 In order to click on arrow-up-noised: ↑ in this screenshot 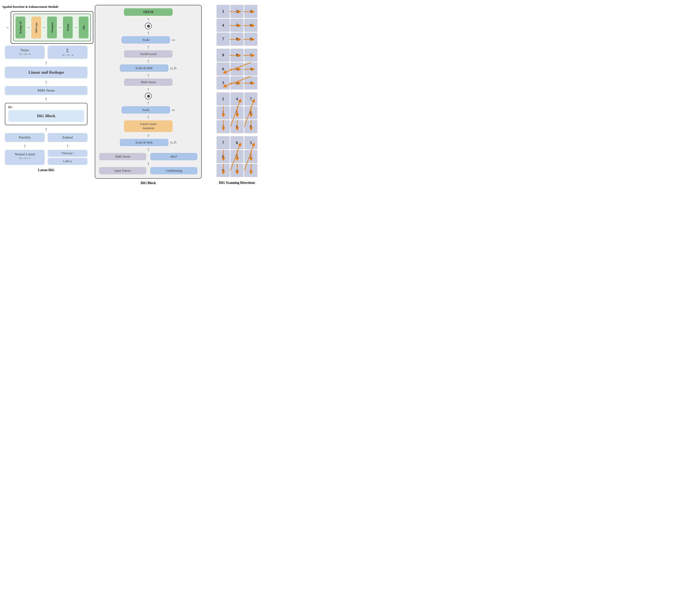, I will do `click(25, 146)`.